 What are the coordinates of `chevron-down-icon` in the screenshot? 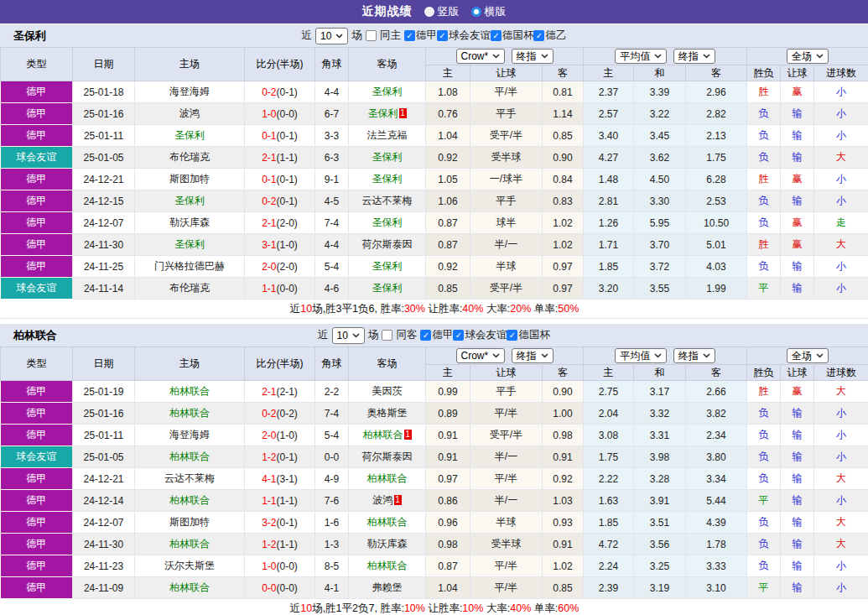 It's located at (339, 36).